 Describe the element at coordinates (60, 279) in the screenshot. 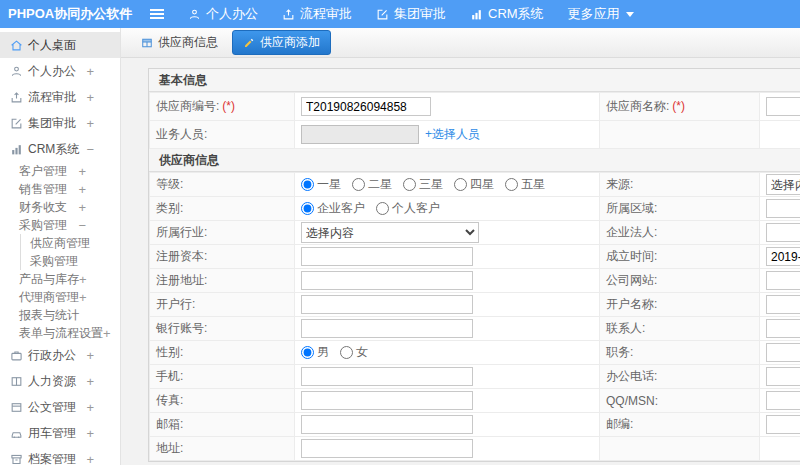

I see `sidebar-item-11: 产品与库存+` at that location.